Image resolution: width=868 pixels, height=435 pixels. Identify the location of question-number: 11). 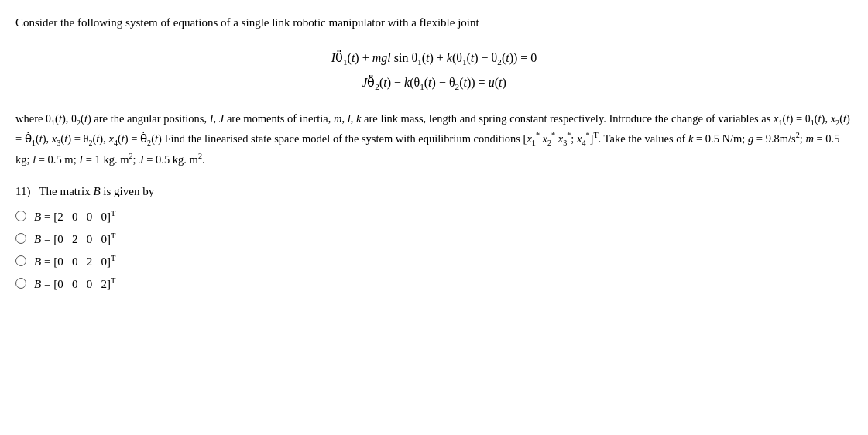
(23, 191).